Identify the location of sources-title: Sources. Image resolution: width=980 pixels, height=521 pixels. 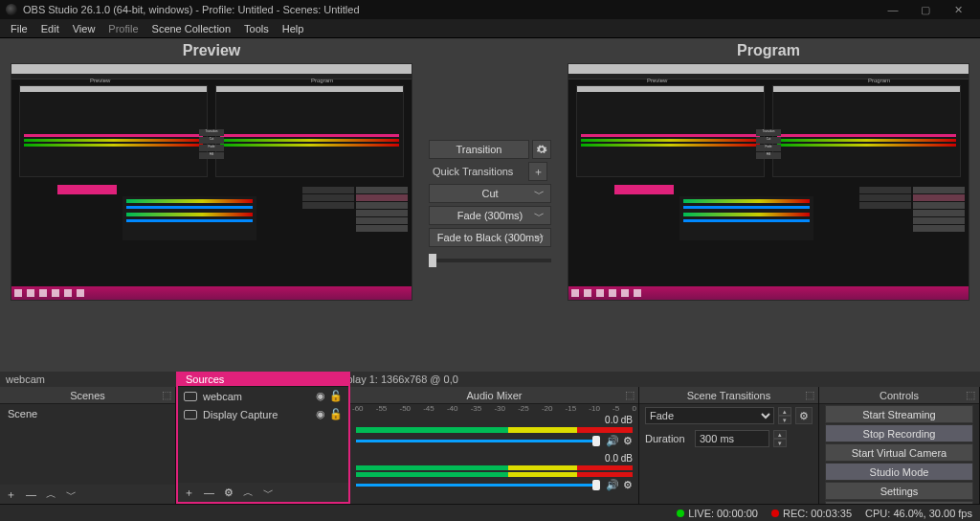
(205, 379).